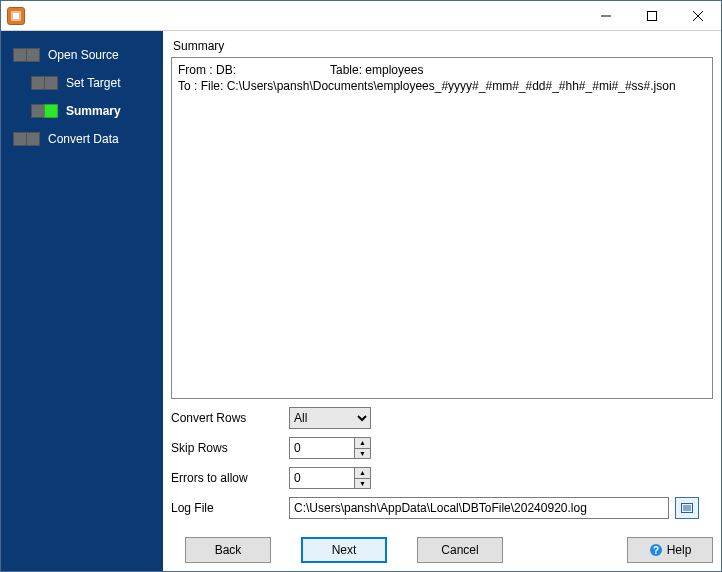 Image resolution: width=722 pixels, height=572 pixels. What do you see at coordinates (230, 448) in the screenshot?
I see `skip-rows-label: Skip Rows` at bounding box center [230, 448].